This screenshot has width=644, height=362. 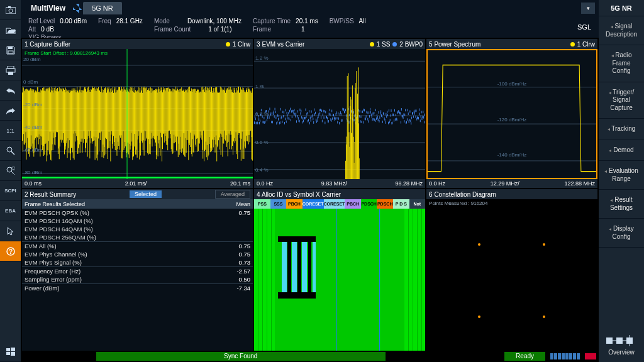 I want to click on pane-constellation: 6 Constellation Diagram Points Measured …, so click(x=512, y=275).